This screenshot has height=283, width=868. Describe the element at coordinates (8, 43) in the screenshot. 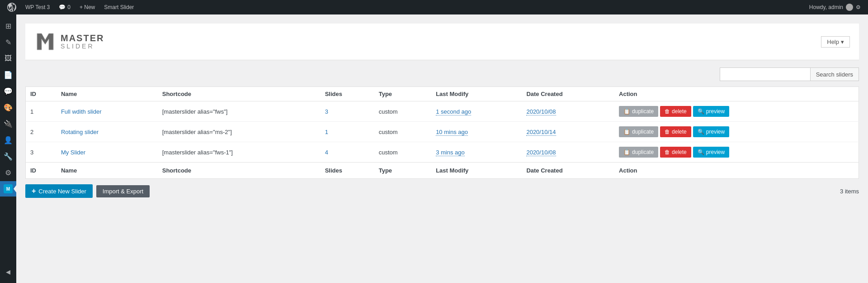

I see `posts-icon: ✎` at that location.